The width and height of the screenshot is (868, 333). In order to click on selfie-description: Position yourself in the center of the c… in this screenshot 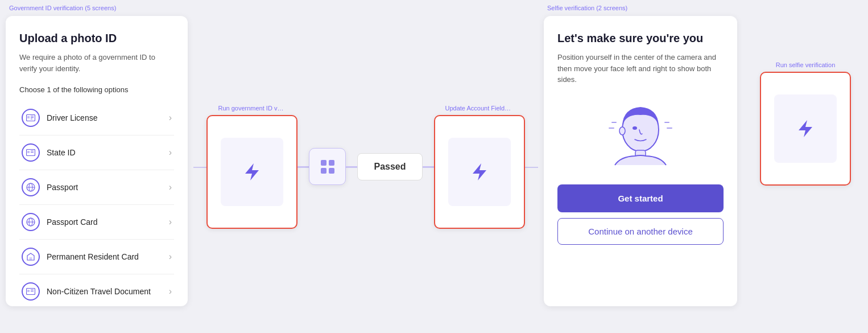, I will do `click(640, 68)`.